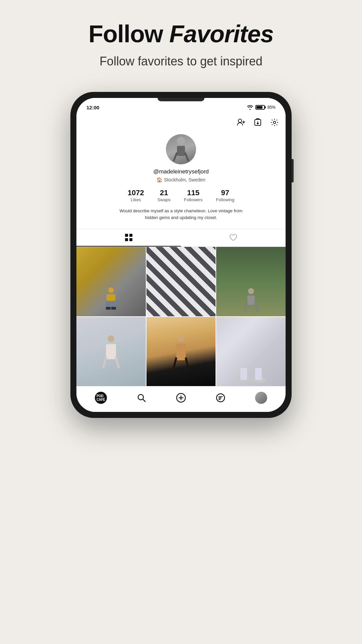 The image size is (362, 644). I want to click on nav-item-chat, so click(221, 398).